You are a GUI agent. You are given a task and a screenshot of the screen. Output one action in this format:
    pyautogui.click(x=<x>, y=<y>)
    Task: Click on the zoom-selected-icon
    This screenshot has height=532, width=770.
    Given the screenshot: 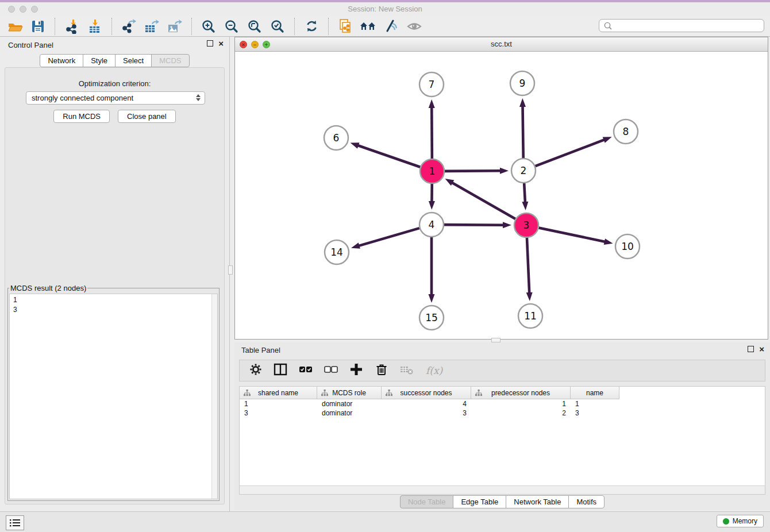 What is the action you would take?
    pyautogui.click(x=278, y=26)
    